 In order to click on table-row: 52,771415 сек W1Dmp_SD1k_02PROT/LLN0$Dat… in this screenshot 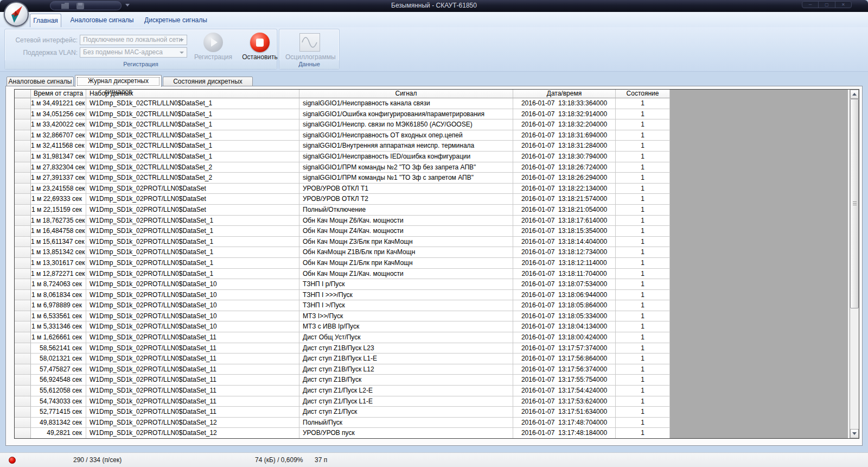, I will do `click(342, 412)`.